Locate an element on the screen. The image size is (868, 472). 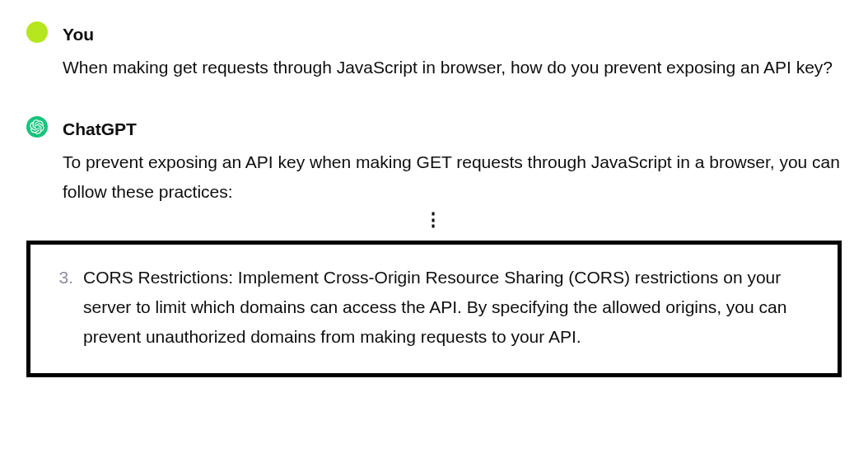
user-avatar is located at coordinates (37, 32).